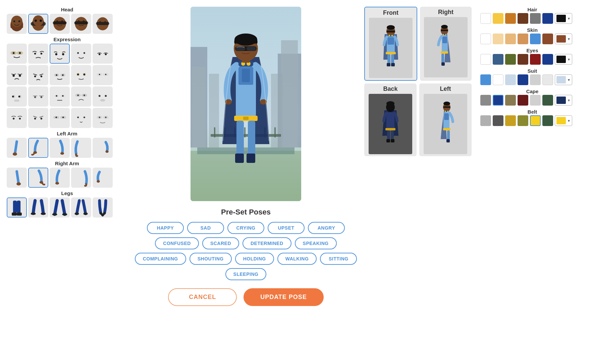  What do you see at coordinates (297, 259) in the screenshot?
I see `pose-walking: WALKING` at bounding box center [297, 259].